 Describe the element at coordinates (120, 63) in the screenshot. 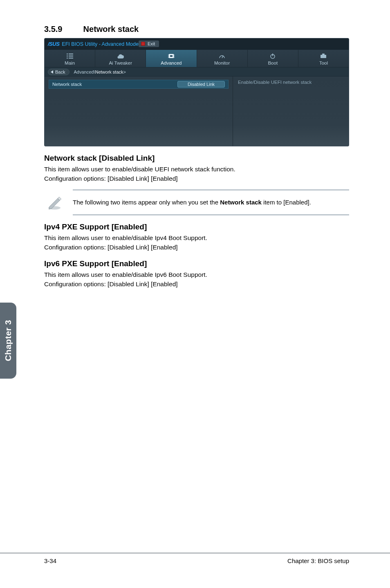

I see `tab-label: Ai Tweaker` at that location.